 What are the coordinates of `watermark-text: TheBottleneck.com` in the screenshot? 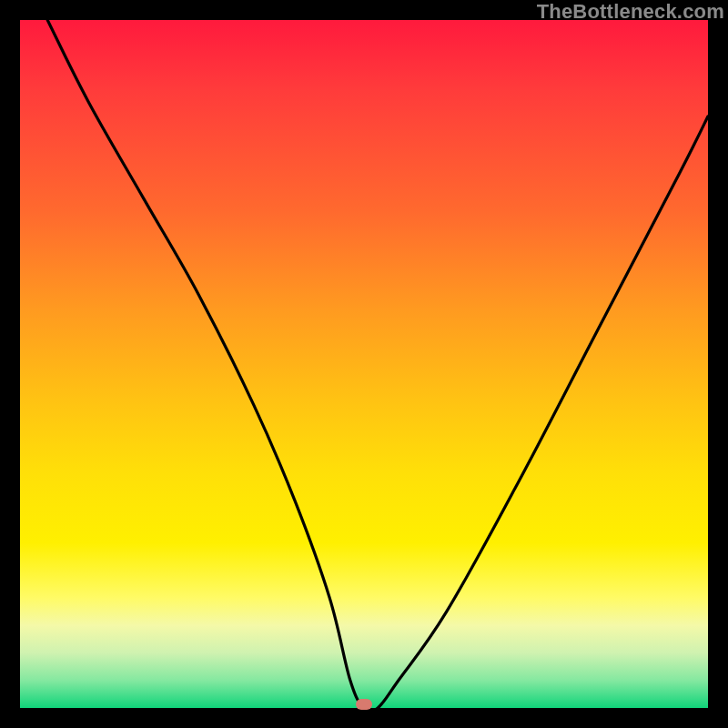 It's located at (631, 12).